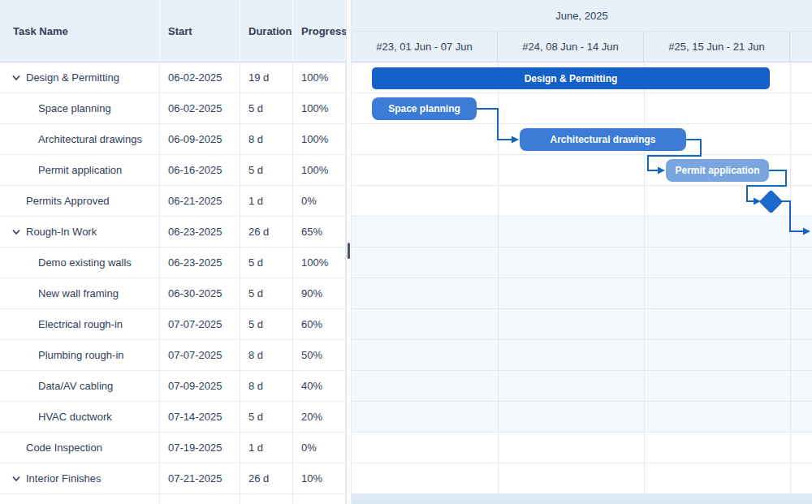  I want to click on task-name-label: Code Inspection, so click(64, 448).